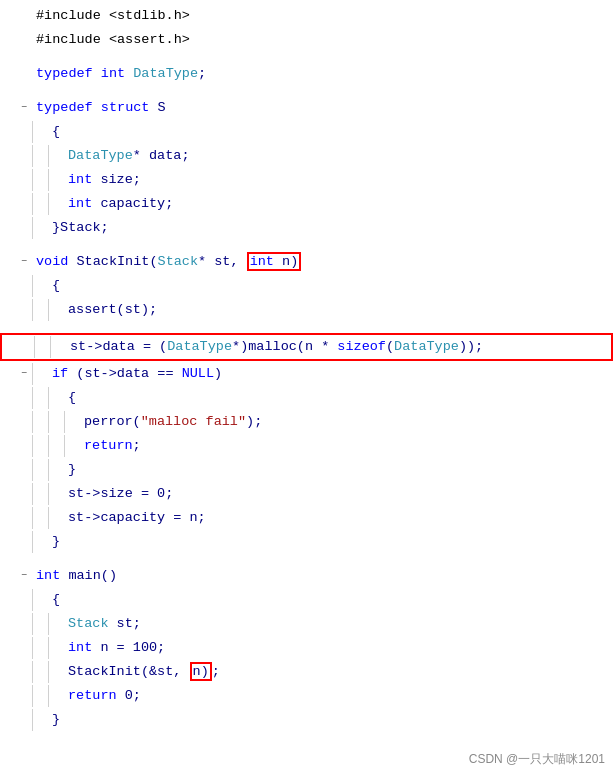 Image resolution: width=613 pixels, height=776 pixels. I want to click on code-line-14: {, so click(330, 286).